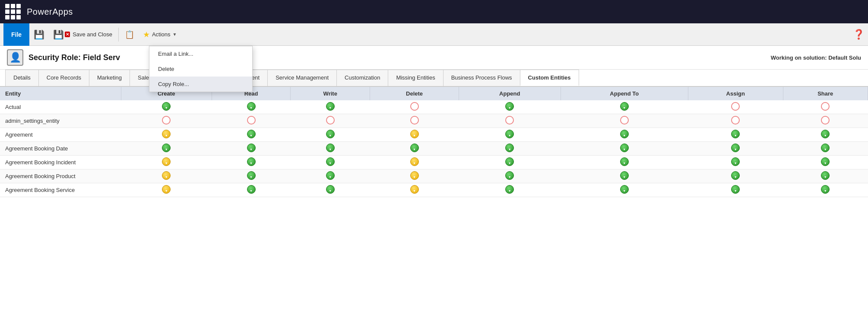  What do you see at coordinates (858, 35) in the screenshot?
I see `help-icon: ❓` at bounding box center [858, 35].